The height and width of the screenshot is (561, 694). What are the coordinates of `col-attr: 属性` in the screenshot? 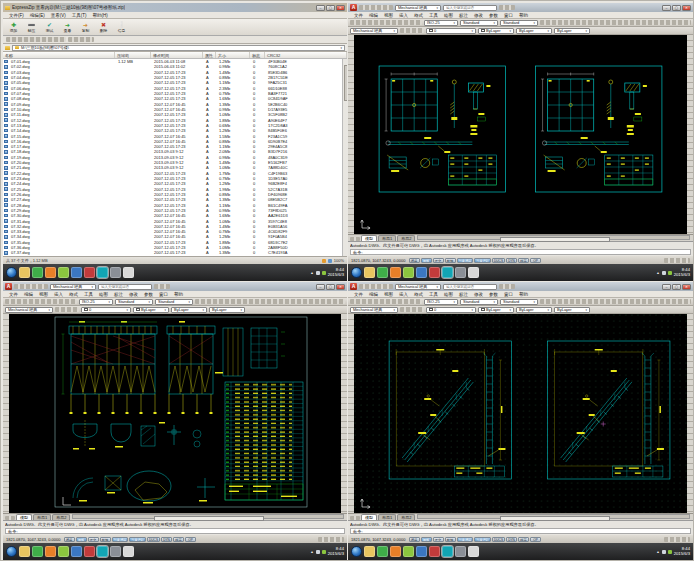 It's located at (210, 55).